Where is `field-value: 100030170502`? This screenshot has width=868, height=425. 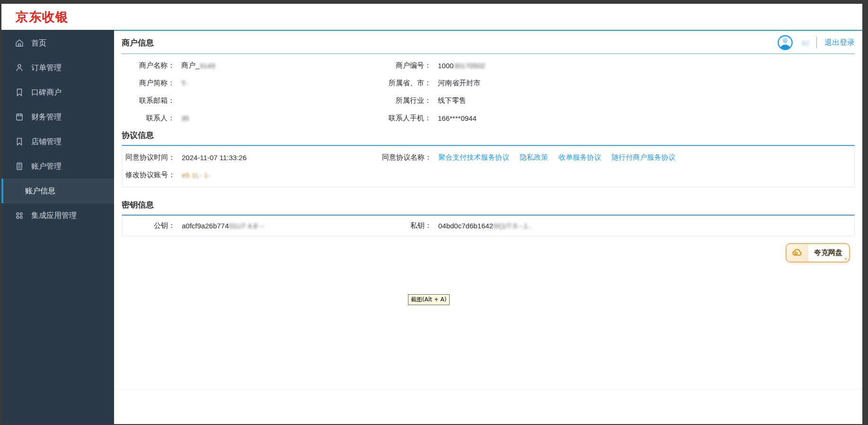
field-value: 100030170502 is located at coordinates (643, 65).